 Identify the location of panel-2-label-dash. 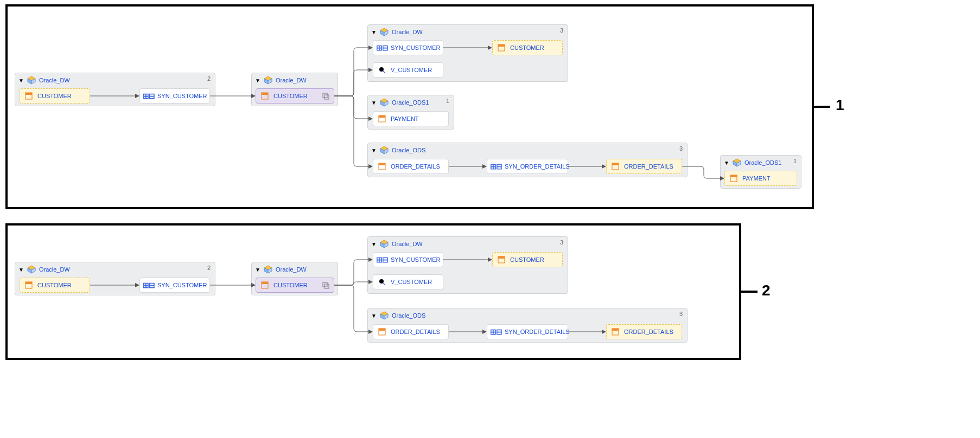
(749, 292).